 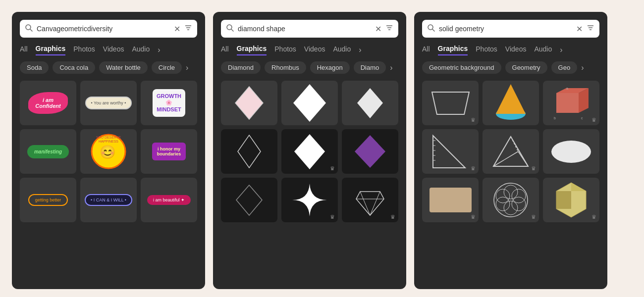 What do you see at coordinates (108, 103) in the screenshot?
I see `sticker-worthy: • You are worthy •` at bounding box center [108, 103].